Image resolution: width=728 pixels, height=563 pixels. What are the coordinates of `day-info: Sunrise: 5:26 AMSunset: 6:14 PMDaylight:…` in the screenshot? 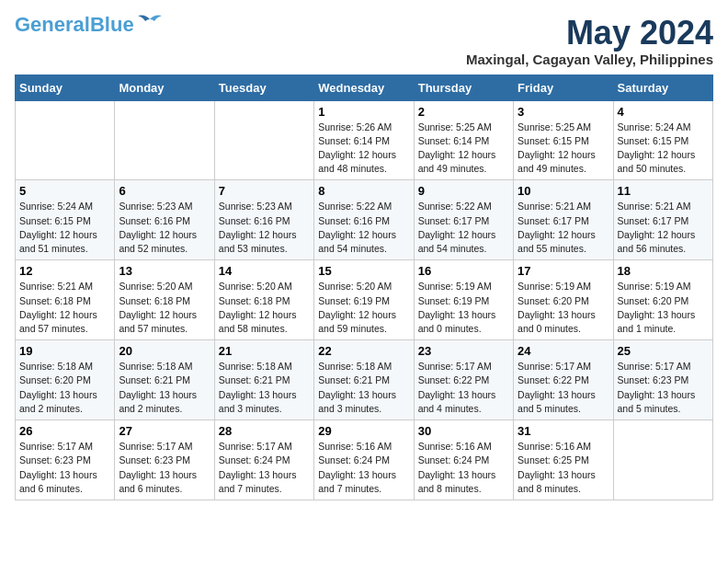 It's located at (364, 149).